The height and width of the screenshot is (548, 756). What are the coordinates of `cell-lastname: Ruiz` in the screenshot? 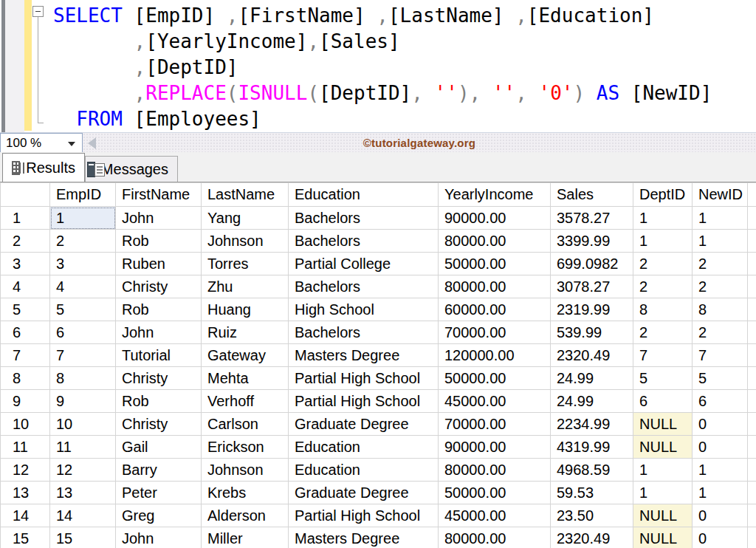 It's located at (245, 332).